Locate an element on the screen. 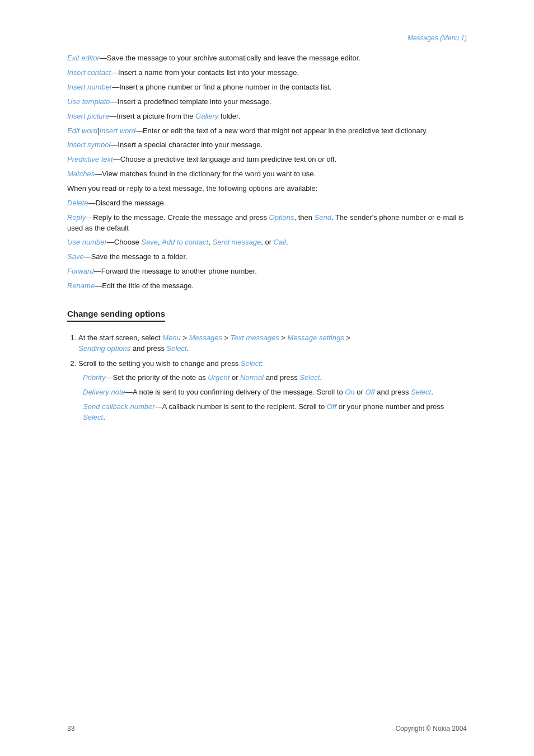 Image resolution: width=534 pixels, height=756 pixels. sub-entries: Priority—Set the priority of the note as… is located at coordinates (275, 397).